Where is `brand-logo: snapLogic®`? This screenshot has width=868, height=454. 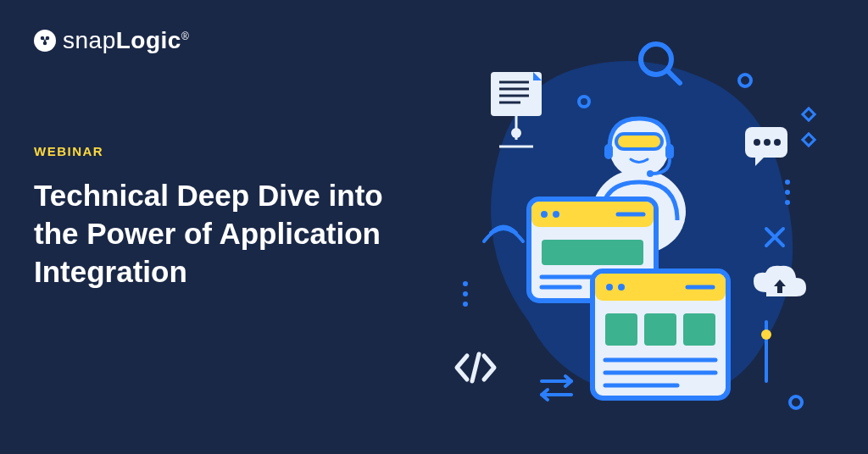 brand-logo: snapLogic® is located at coordinates (112, 41).